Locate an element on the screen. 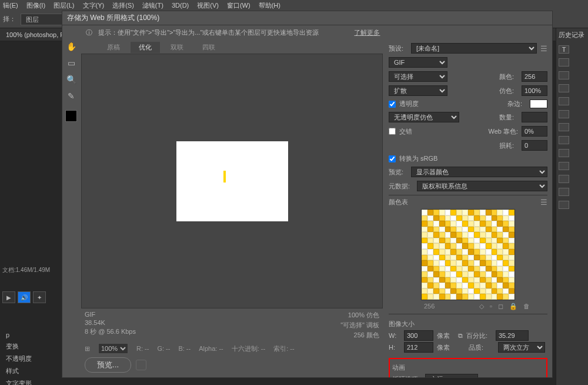 Image resolution: width=588 pixels, height=385 pixels. preset-select: [未命名] is located at coordinates (474, 48).